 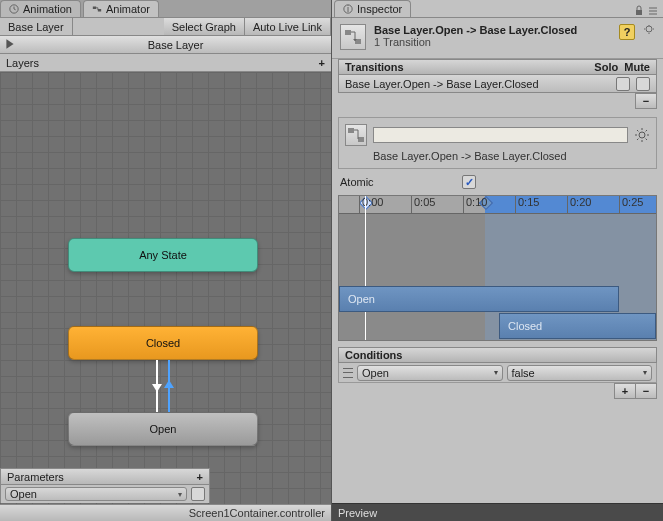 What do you see at coordinates (498, 355) in the screenshot?
I see `conditions-header: Conditions` at bounding box center [498, 355].